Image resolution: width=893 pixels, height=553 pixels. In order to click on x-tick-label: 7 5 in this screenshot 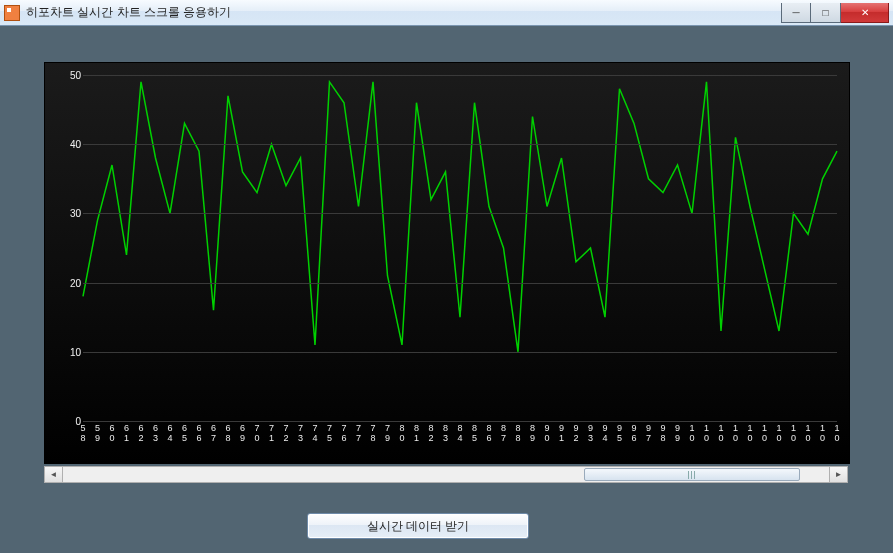, I will do `click(330, 433)`.